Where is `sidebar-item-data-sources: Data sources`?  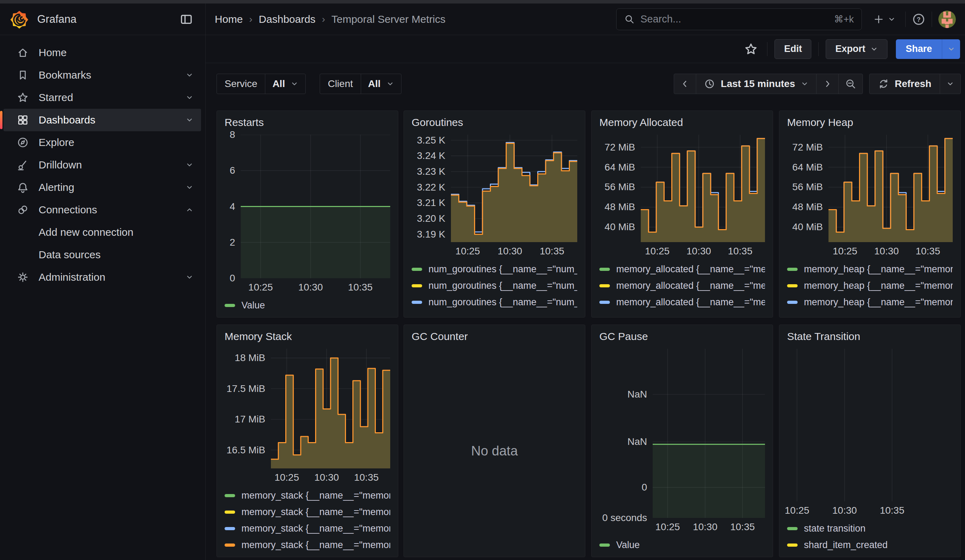 sidebar-item-data-sources: Data sources is located at coordinates (102, 255).